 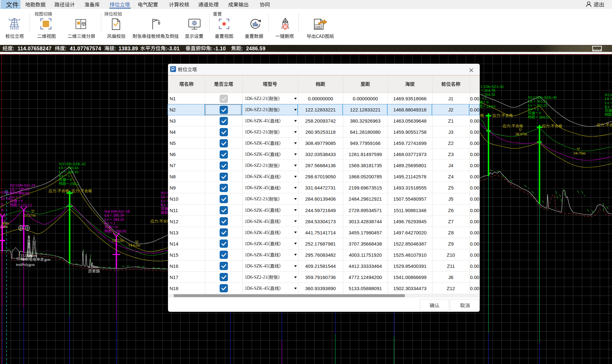 I want to click on svg-text: gon, so click(x=47, y=260).